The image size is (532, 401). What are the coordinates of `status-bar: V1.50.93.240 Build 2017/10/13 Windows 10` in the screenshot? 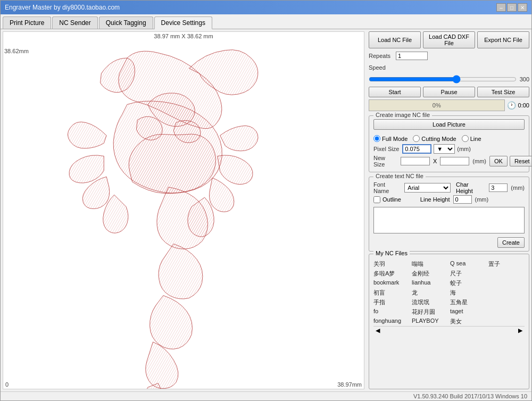 It's located at (266, 396).